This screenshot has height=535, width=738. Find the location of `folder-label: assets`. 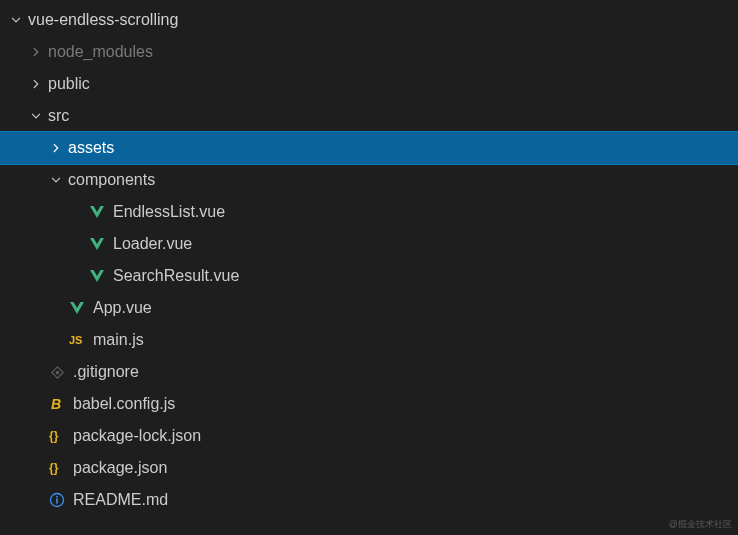

folder-label: assets is located at coordinates (91, 148).